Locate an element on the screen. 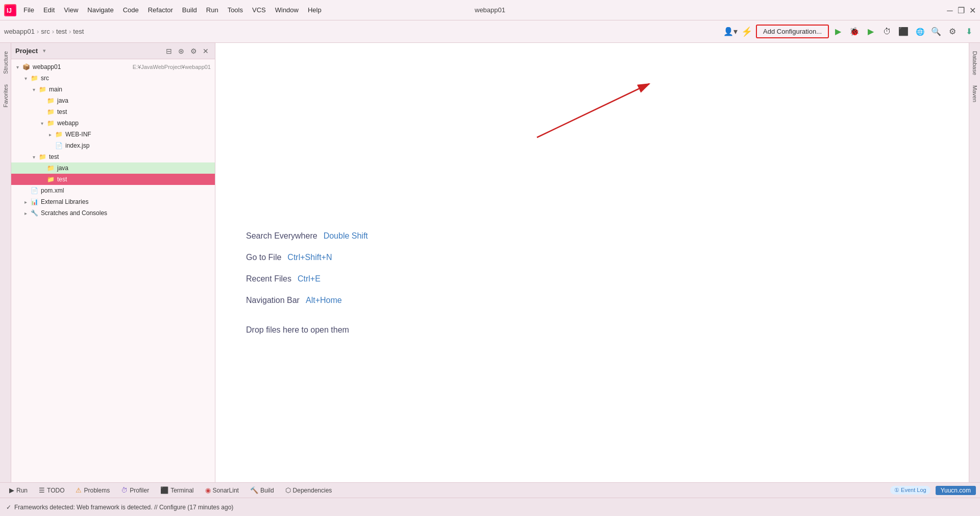  project-panel-header: Project ▾ ⊟ ⊛ ⚙ ✕ is located at coordinates (113, 51).